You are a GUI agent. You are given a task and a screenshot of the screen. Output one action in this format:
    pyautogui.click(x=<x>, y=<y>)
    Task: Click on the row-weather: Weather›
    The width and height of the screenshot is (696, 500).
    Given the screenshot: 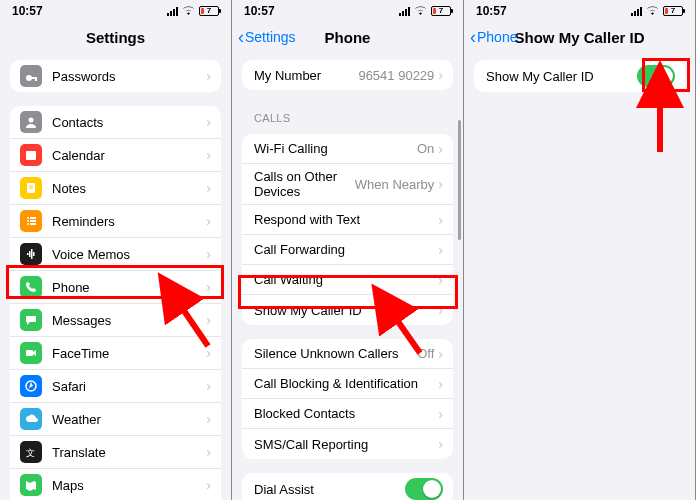 What is the action you would take?
    pyautogui.click(x=116, y=420)
    